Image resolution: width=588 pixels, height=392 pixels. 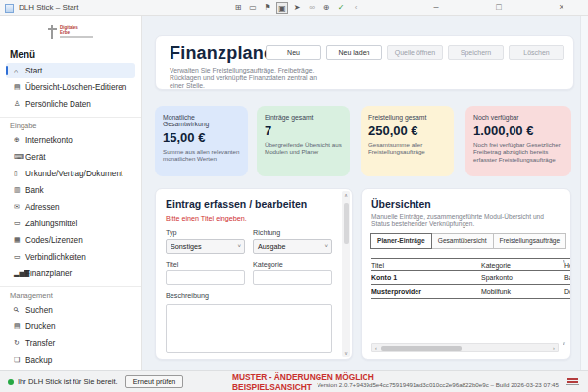 I want to click on col-titel: Titel, so click(x=426, y=265).